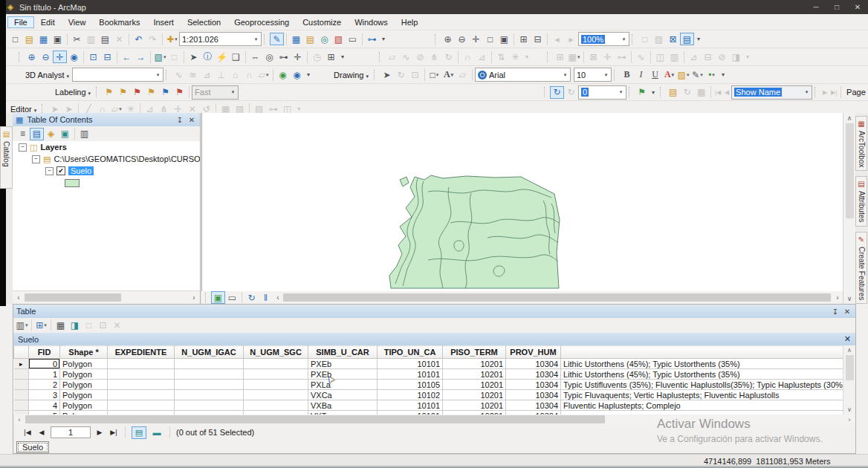 This screenshot has height=468, width=868. I want to click on lock-pages-icon: ⊠, so click(673, 39).